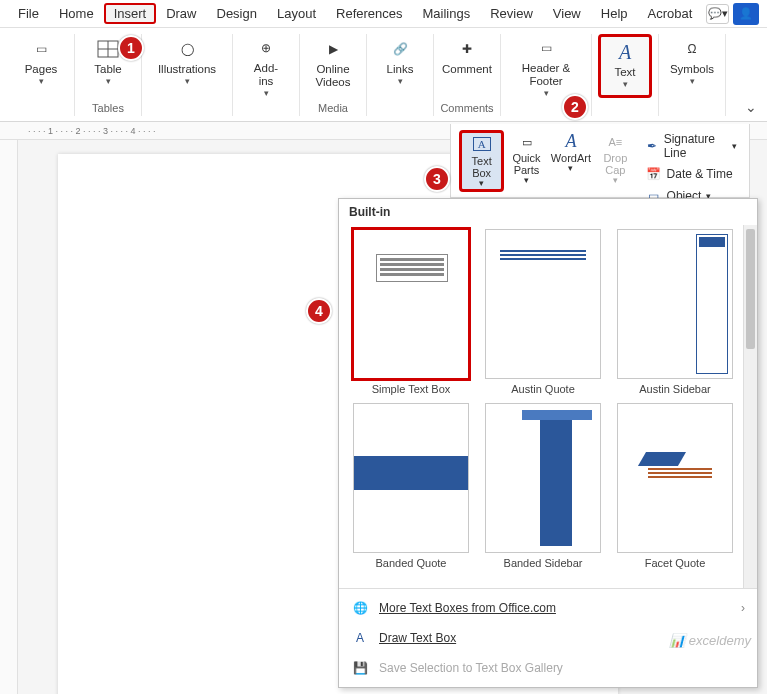 The image size is (767, 694). I want to click on ribbon-insert: ▭ Pages ▾ Table ▾ Tables ◯ Illustrations…, so click(384, 75).